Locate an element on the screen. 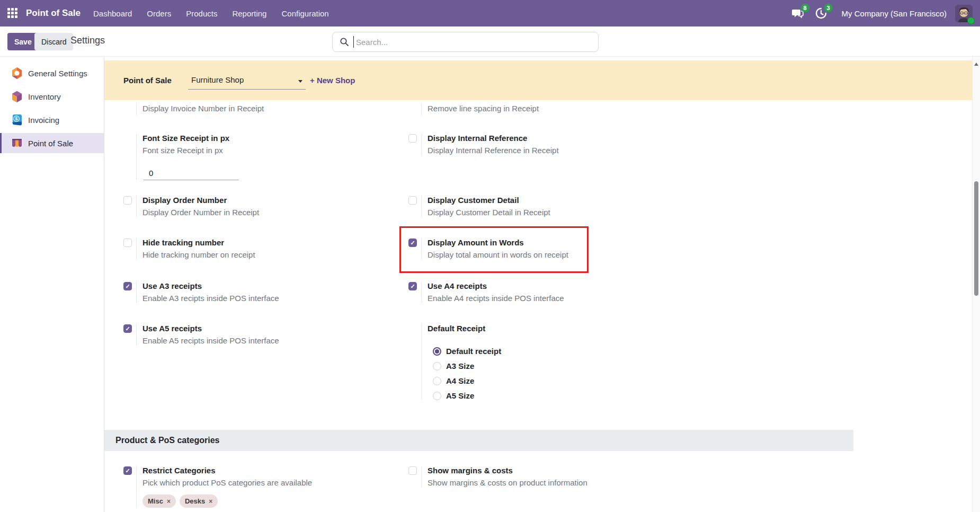 The height and width of the screenshot is (512, 980). setting-label: Hide tracking number is located at coordinates (271, 243).